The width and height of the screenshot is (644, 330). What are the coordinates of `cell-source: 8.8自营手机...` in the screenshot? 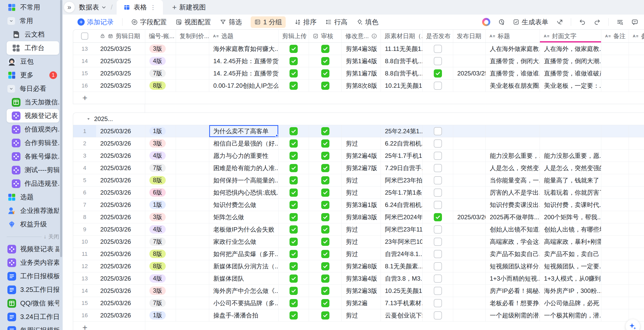 It's located at (402, 61).